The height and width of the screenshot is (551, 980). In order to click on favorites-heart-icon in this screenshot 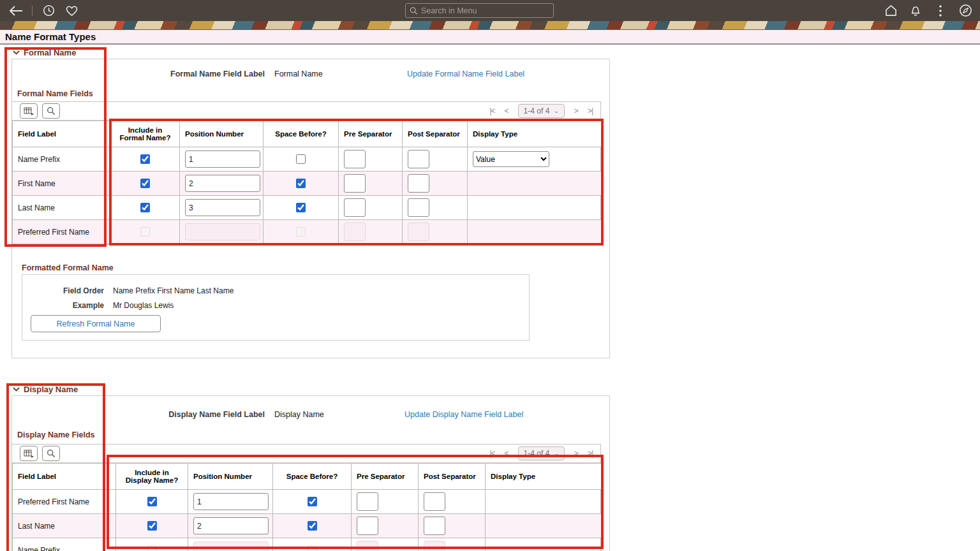, I will do `click(71, 11)`.